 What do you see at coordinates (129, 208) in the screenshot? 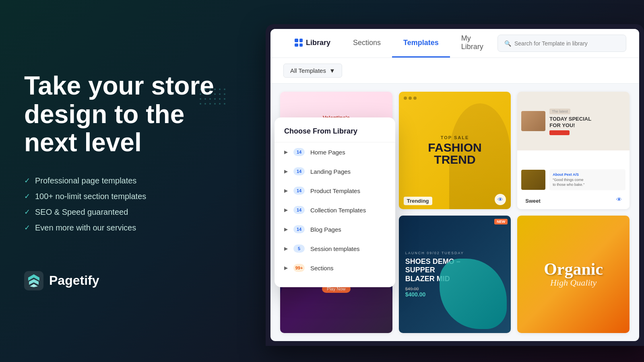
I see `features-list: ✓ Professional page templates ✓ 100+ no-…` at bounding box center [129, 208].